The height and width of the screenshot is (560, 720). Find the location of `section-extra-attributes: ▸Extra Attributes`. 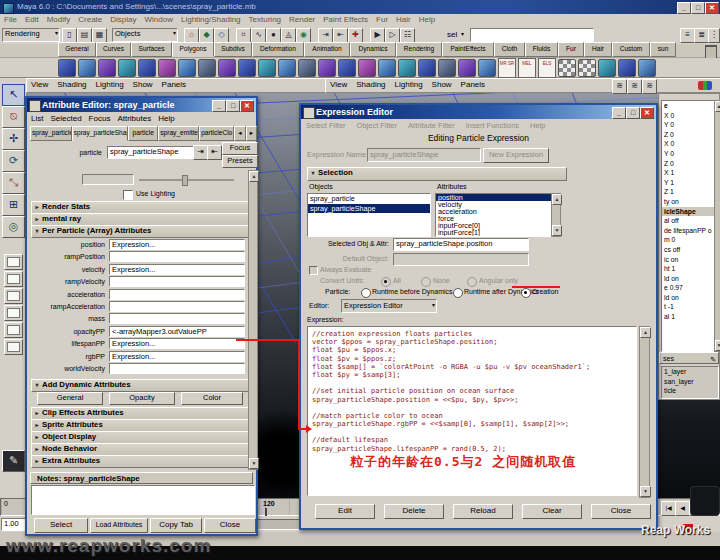

section-extra-attributes: ▸Extra Attributes is located at coordinates (140, 462).